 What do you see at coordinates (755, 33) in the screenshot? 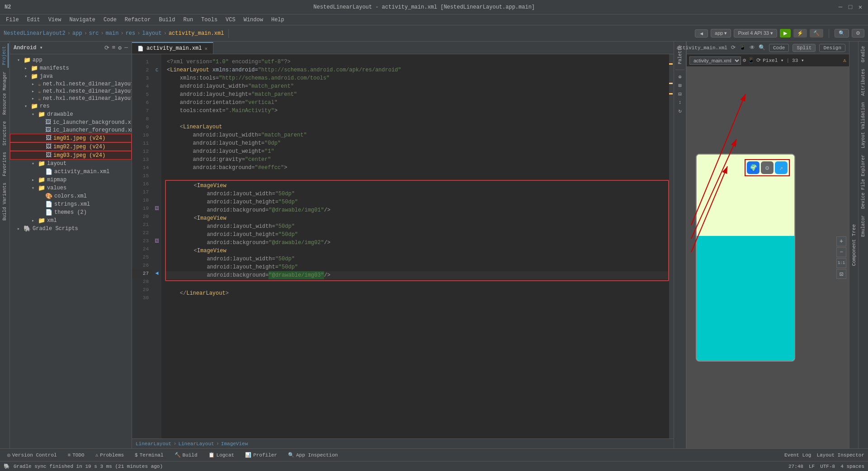
I see `device-selector: Pixel 4 API 33 ▾` at bounding box center [755, 33].